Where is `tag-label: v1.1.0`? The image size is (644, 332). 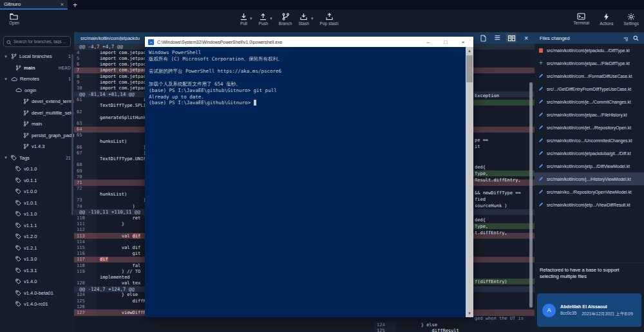 tag-label: v1.1.0 is located at coordinates (30, 214).